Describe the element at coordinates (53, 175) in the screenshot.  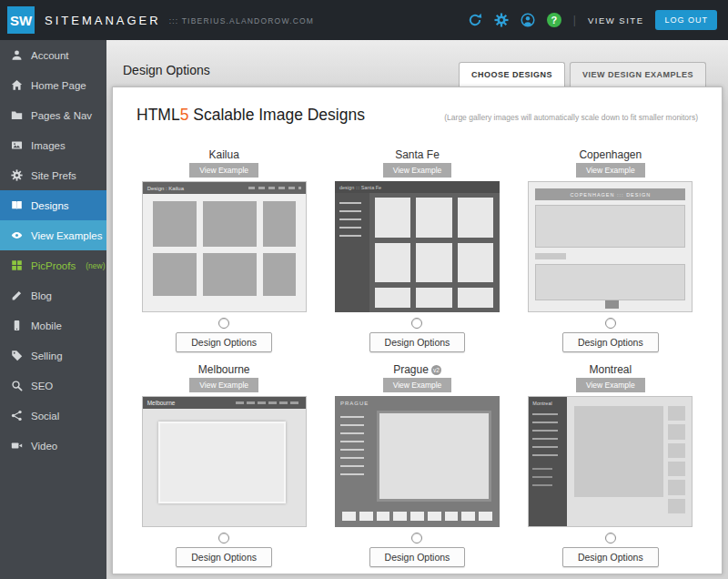
I see `sidebar-item-site-prefs: Site Prefs` at that location.